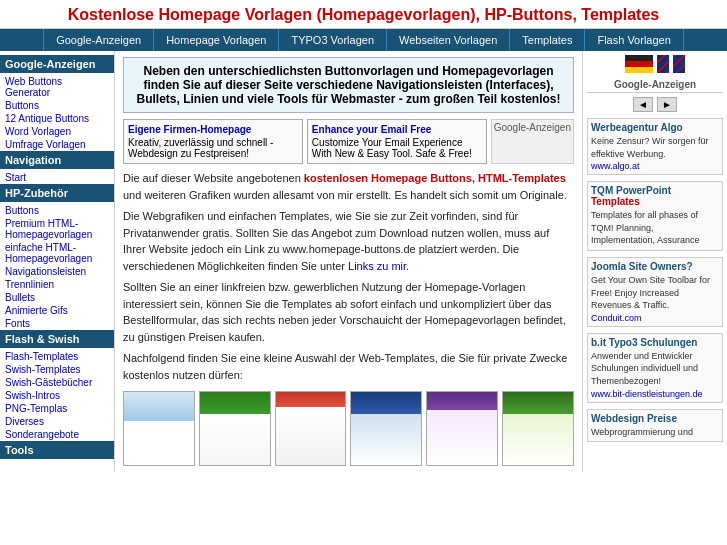  What do you see at coordinates (348, 428) in the screenshot?
I see `thumbnail-row` at bounding box center [348, 428].